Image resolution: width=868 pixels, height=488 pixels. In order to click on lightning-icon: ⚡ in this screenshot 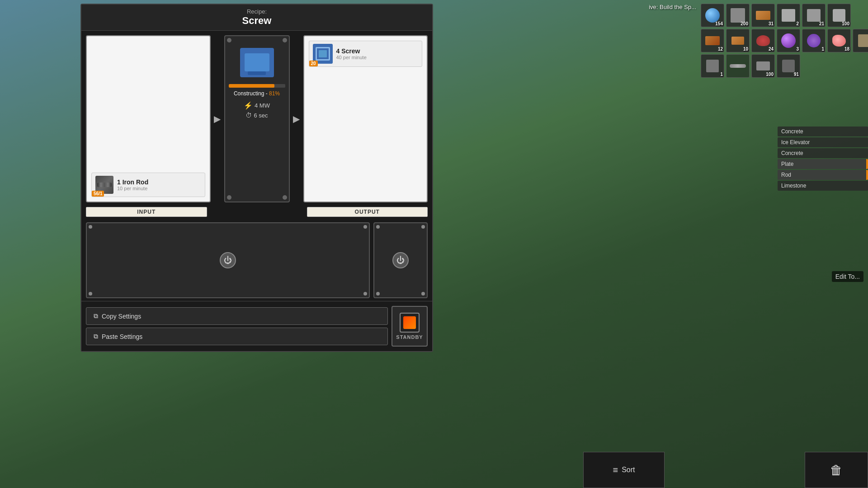, I will do `click(248, 106)`.